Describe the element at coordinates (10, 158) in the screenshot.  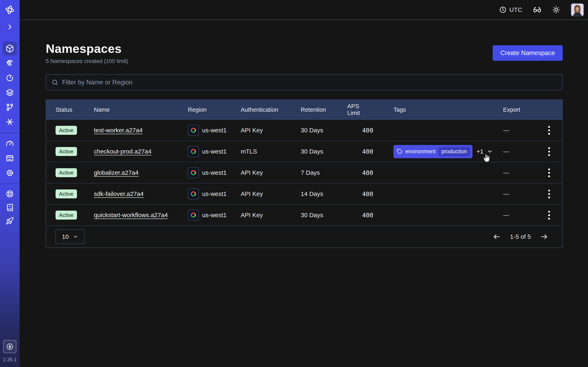
I see `sidebar-item-billing` at that location.